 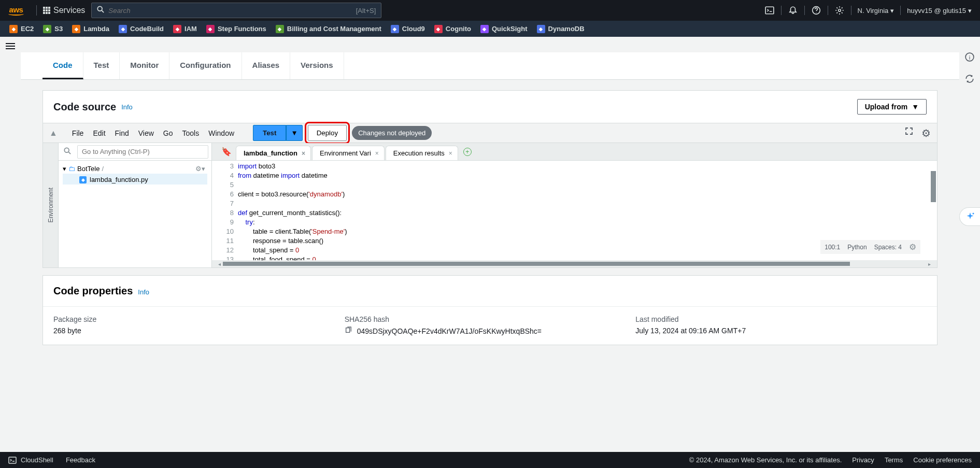 What do you see at coordinates (781, 319) in the screenshot?
I see `modified-label: Last modified` at bounding box center [781, 319].